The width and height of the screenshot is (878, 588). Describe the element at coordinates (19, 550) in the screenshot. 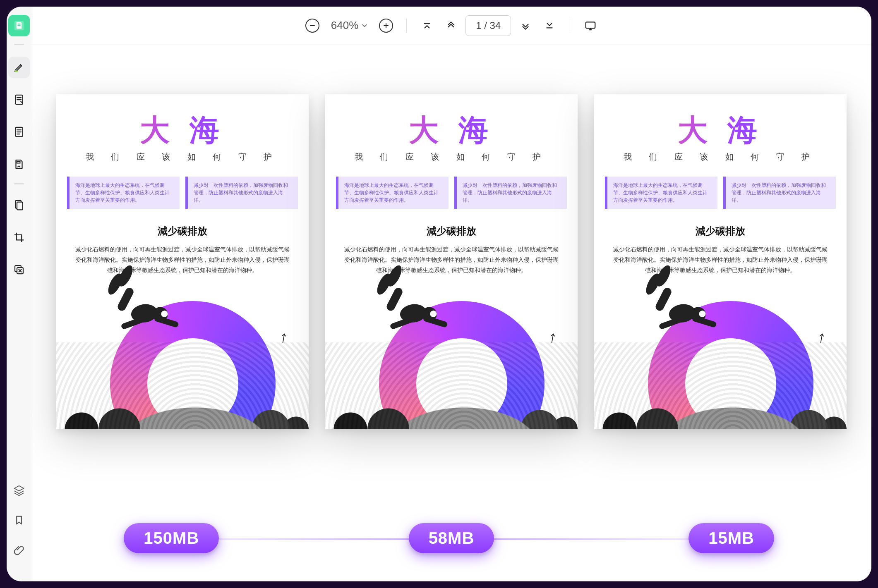

I see `sidebar-attachment-icon` at that location.